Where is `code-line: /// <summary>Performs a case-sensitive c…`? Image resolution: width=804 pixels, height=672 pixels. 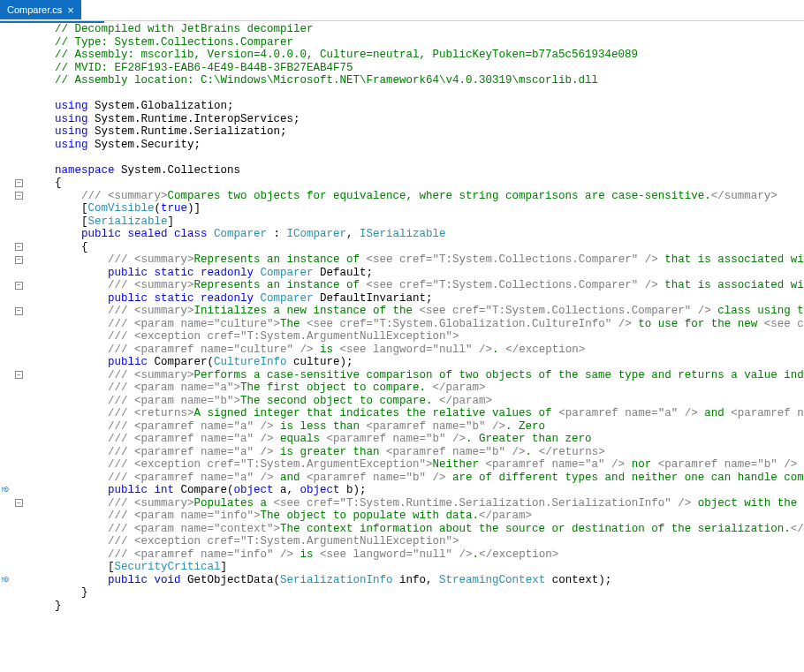
code-line: /// <summary>Performs a case-sensitive c… is located at coordinates (416, 376).